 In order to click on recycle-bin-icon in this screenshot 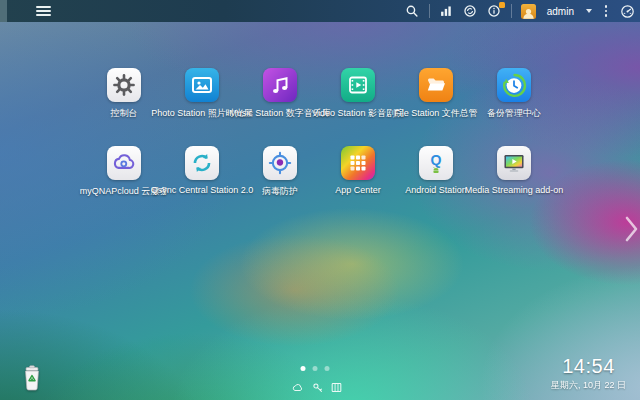, I will do `click(32, 378)`.